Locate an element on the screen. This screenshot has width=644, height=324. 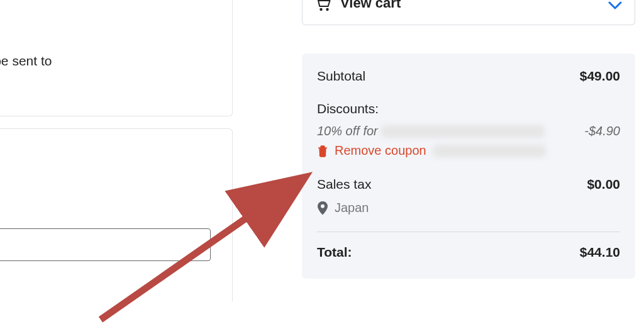
discounts-label: Discounts: is located at coordinates (469, 109).